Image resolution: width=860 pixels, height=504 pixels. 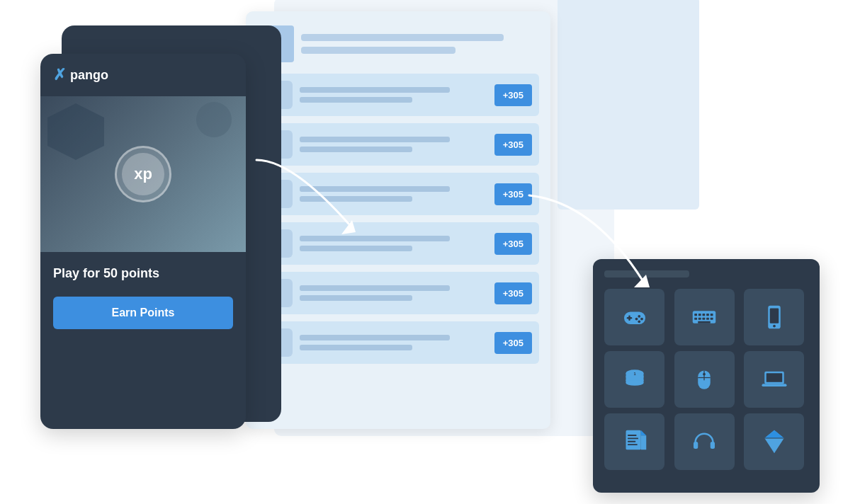 I want to click on gamepad-icon, so click(x=635, y=317).